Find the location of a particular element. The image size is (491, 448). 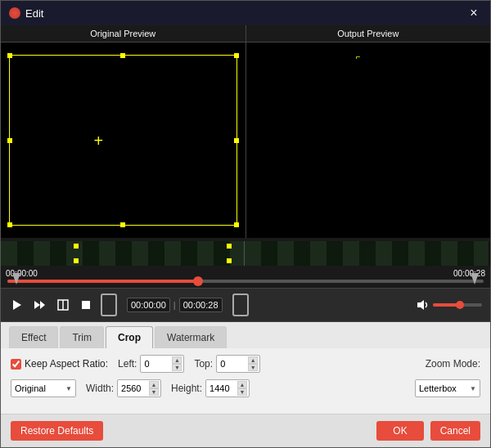

crop-handle-tm is located at coordinates (123, 56).